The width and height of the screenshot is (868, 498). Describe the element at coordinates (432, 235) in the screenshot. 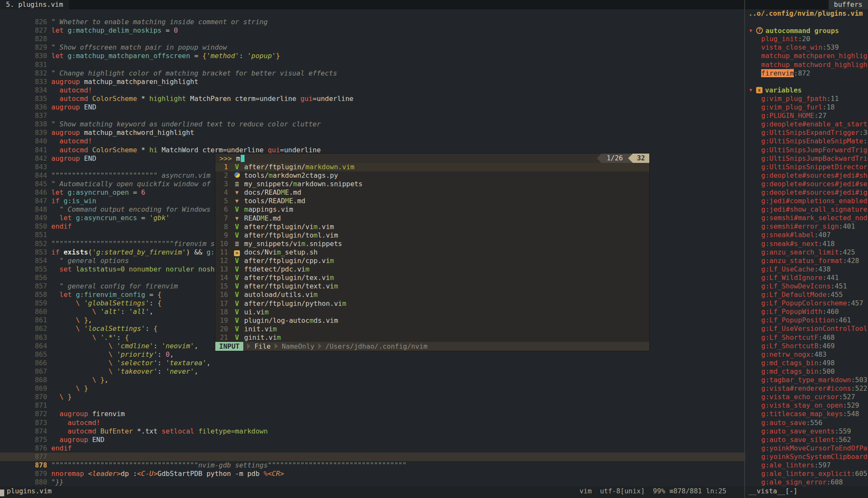

I see `fuzzy-result-item: 9 V after/ftplugin/toml.vim` at that location.